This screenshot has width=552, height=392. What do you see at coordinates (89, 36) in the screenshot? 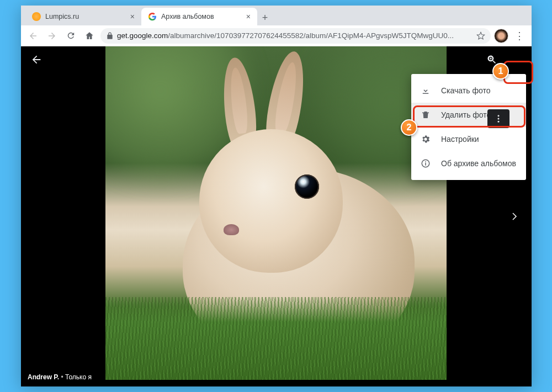
I see `home-button` at bounding box center [89, 36].